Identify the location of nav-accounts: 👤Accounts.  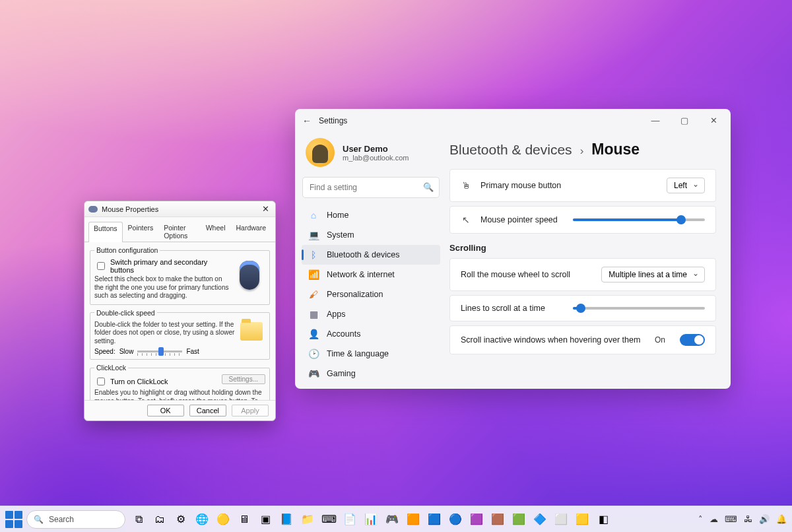
(371, 334).